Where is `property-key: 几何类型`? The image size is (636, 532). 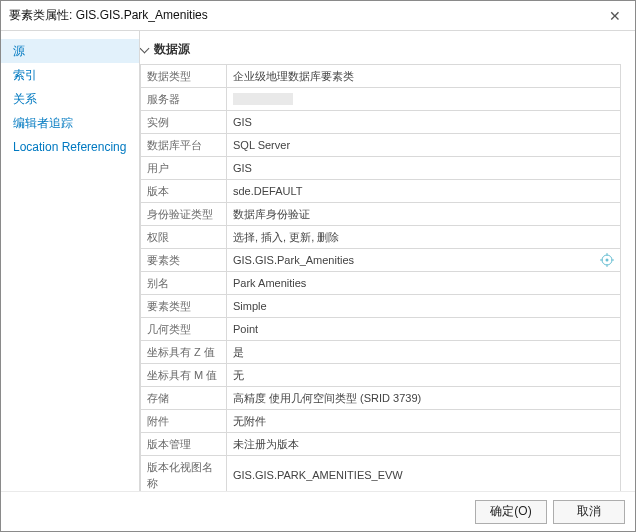
property-key: 几何类型 is located at coordinates (184, 329).